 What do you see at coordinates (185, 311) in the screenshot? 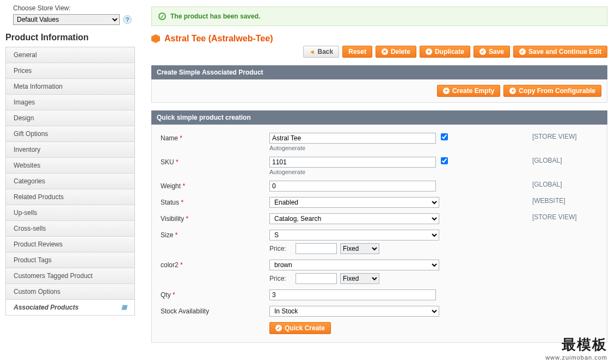
I see `stock-label: Stock Availability` at bounding box center [185, 311].